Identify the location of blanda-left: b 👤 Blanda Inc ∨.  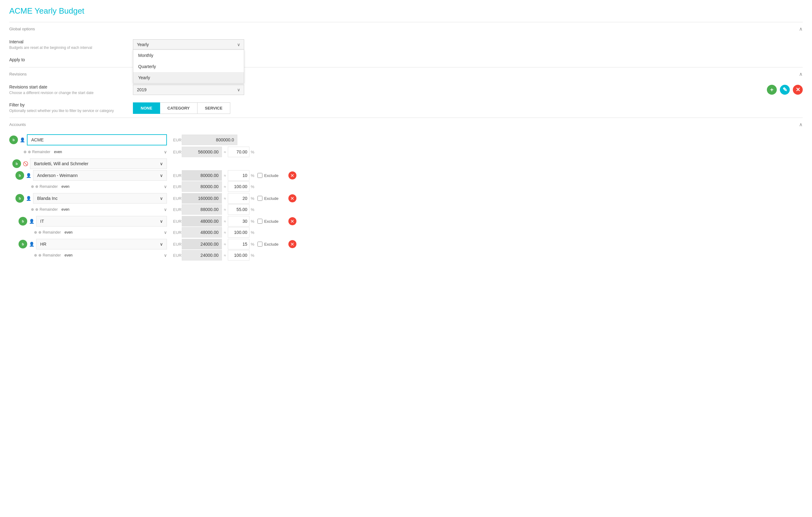
(91, 198).